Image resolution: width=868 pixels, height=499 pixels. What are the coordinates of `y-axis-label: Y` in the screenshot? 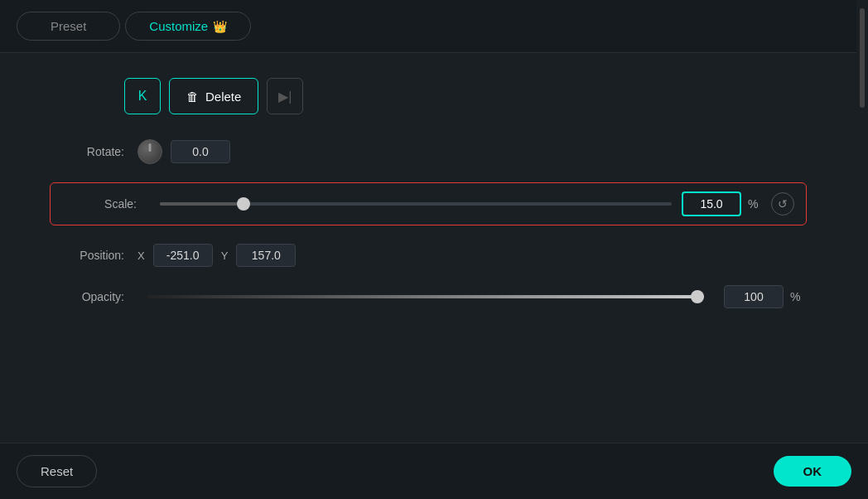 It's located at (225, 255).